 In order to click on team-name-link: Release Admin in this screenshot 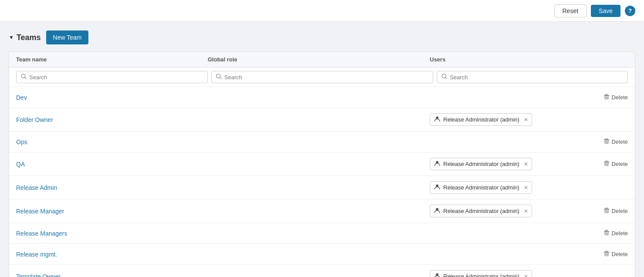, I will do `click(37, 188)`.